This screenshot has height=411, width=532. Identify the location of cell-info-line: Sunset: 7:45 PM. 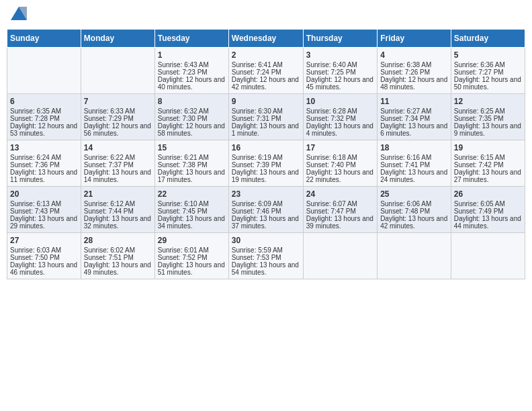
(192, 211).